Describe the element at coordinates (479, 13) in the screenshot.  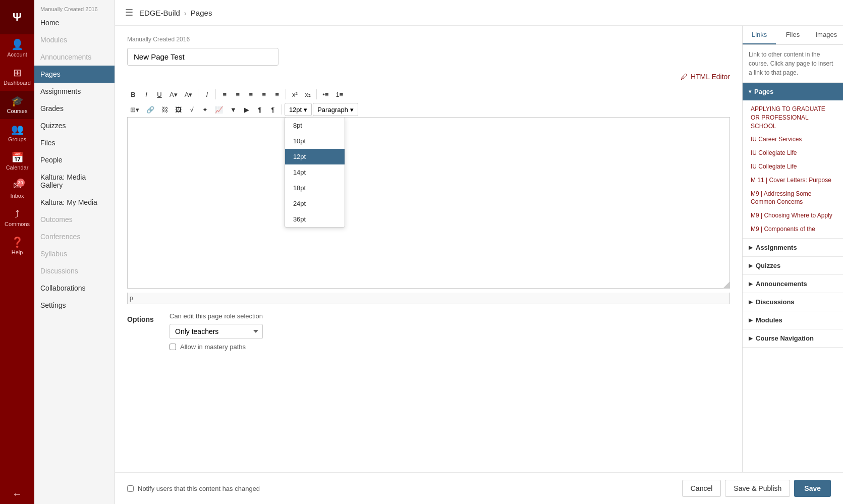
I see `top-bar: ☰ EDGE-Build › Pages` at that location.